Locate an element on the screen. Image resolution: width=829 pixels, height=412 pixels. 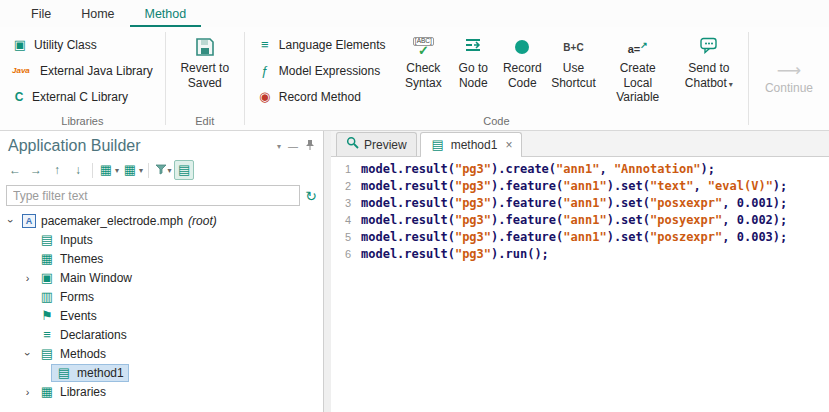
panel-splitter is located at coordinates (328, 272).